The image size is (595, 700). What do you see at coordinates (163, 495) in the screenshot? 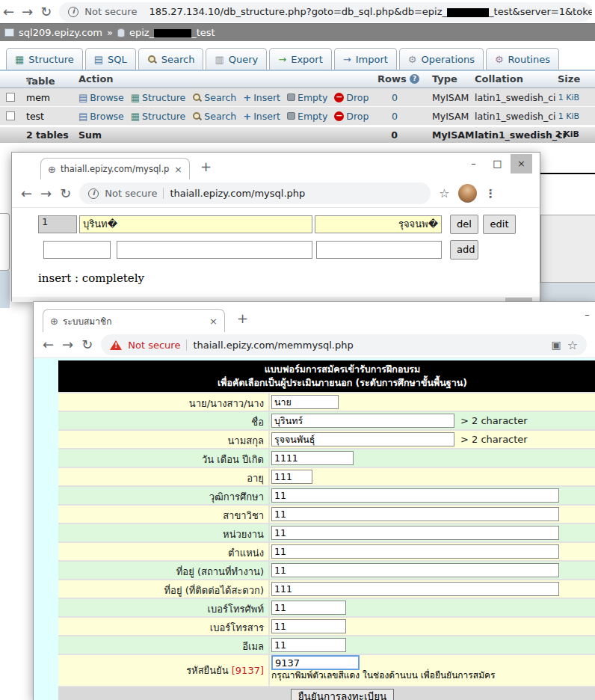
I see `form-row-label: วุฒิการศึกษา` at bounding box center [163, 495].